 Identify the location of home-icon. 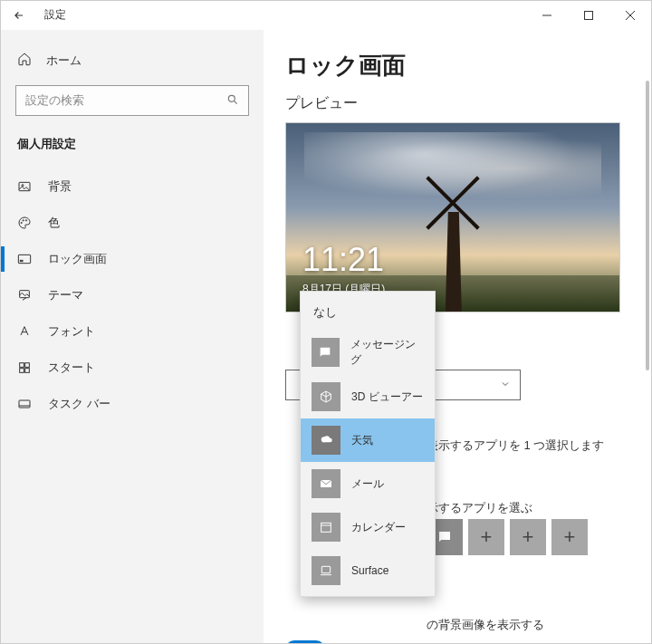
(24, 60).